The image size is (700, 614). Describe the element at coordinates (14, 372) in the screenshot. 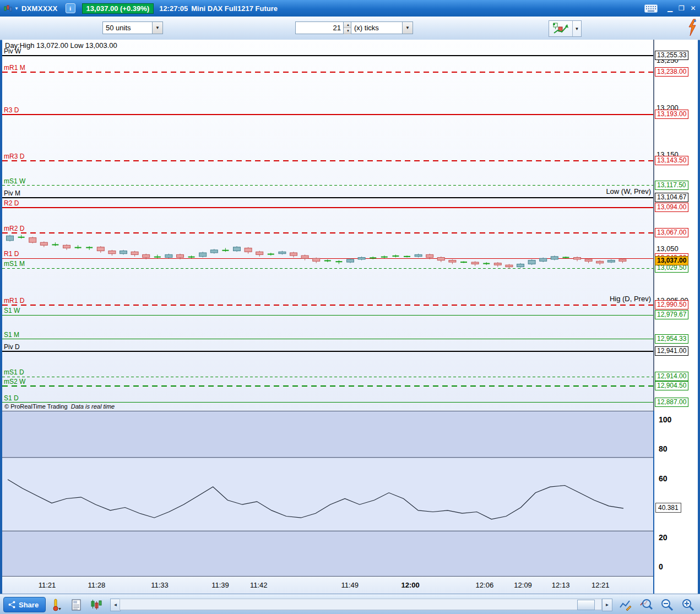

I see `level-label-ms1-d: mS1 D` at that location.